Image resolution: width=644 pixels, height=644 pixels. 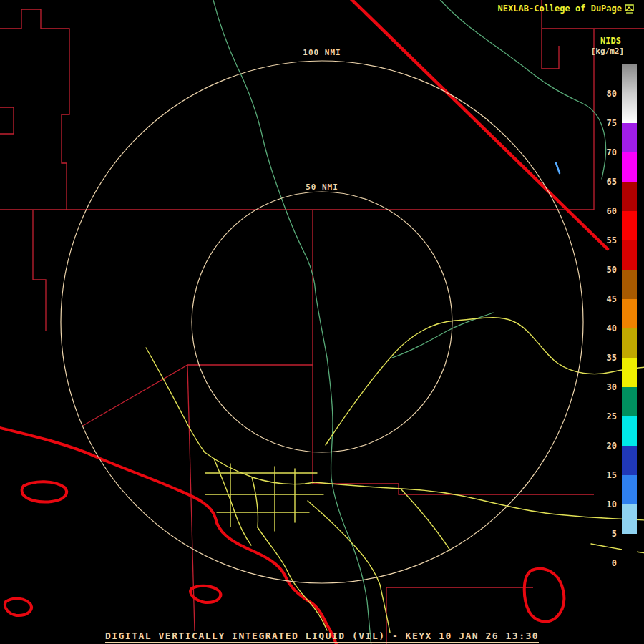 I want to click on lake-mark, so click(x=558, y=168).